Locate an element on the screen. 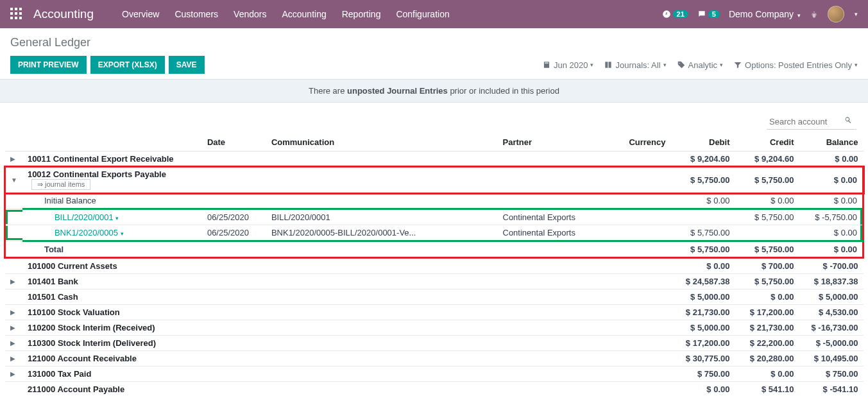 This screenshot has height=396, width=868. unposted-warning-banner: There are unposted Journal Entries prior… is located at coordinates (434, 91).